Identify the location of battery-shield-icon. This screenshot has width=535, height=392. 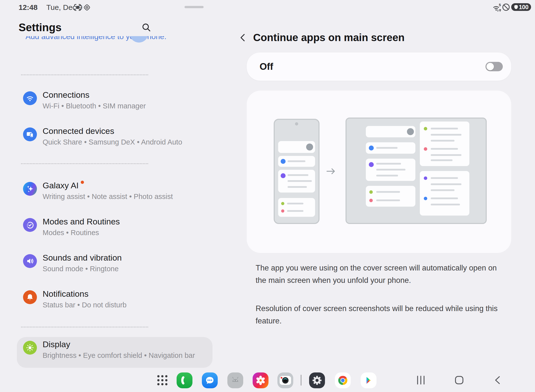
(516, 7).